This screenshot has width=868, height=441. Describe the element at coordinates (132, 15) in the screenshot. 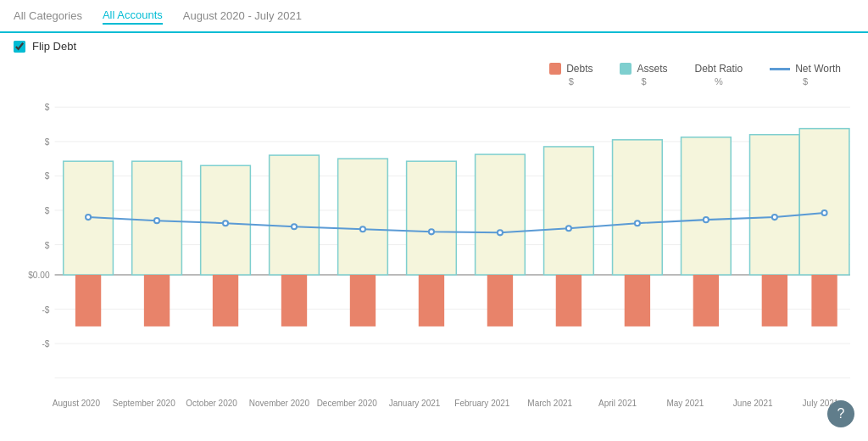

I see `all-accounts-tab: All Accounts` at that location.